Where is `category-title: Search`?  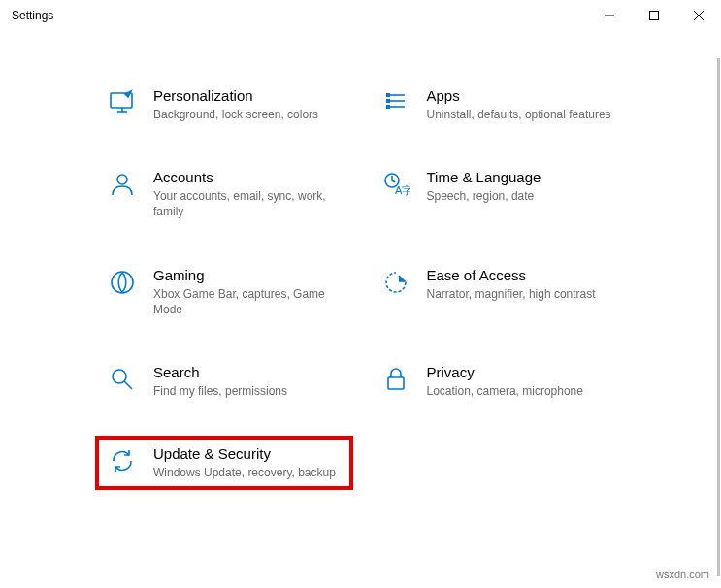 category-title: Search is located at coordinates (247, 373).